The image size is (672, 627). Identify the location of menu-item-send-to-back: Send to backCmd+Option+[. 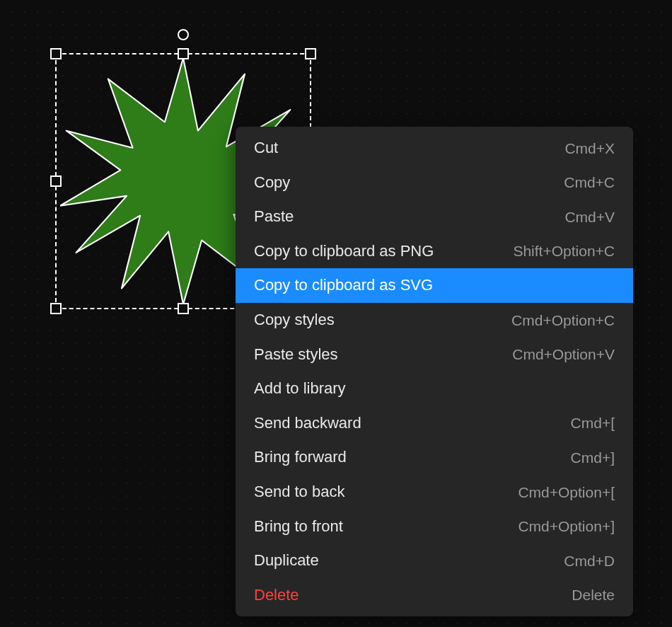
(434, 493).